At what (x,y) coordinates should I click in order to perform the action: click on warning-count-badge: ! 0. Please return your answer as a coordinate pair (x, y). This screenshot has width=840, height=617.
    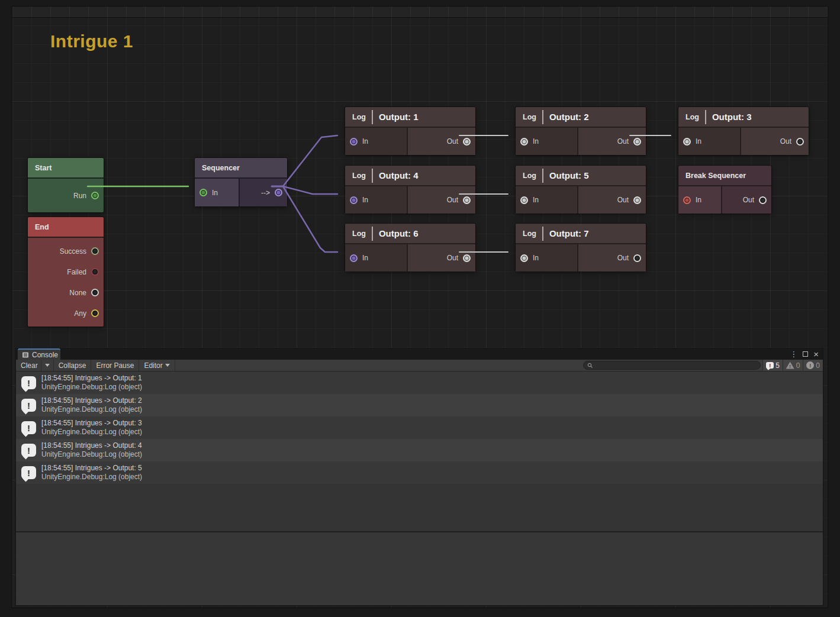
    Looking at the image, I should click on (793, 366).